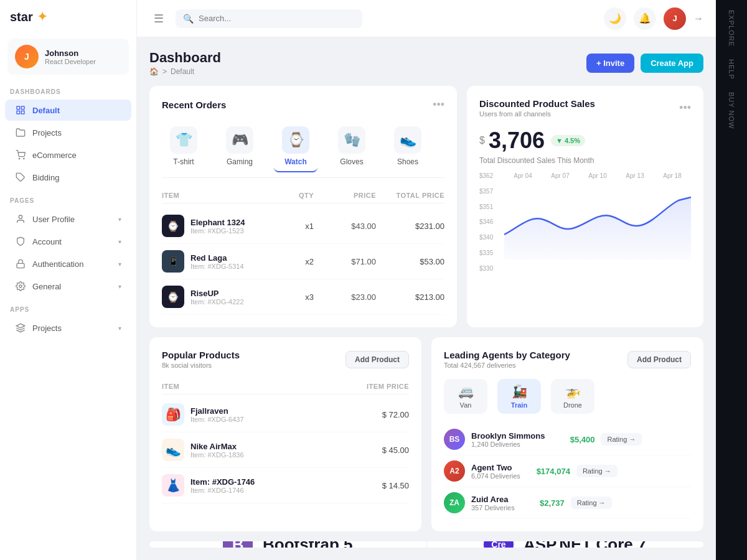 The image size is (747, 560). Describe the element at coordinates (672, 63) in the screenshot. I see `create-app-button: Create App` at that location.